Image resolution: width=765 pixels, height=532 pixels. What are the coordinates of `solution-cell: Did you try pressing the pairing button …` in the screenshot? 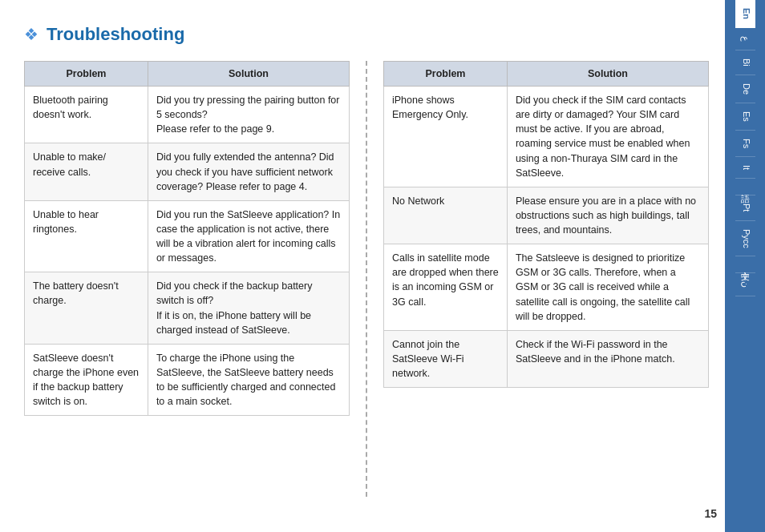 It's located at (249, 115).